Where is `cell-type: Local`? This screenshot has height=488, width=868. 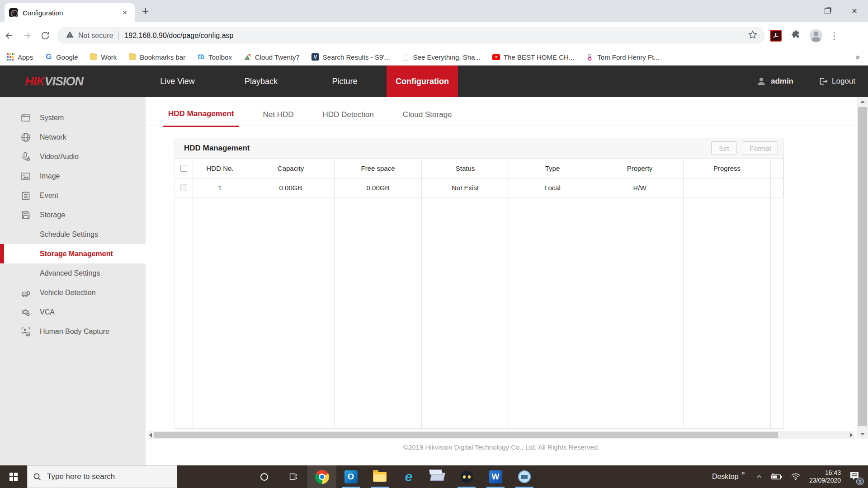 cell-type: Local is located at coordinates (552, 188).